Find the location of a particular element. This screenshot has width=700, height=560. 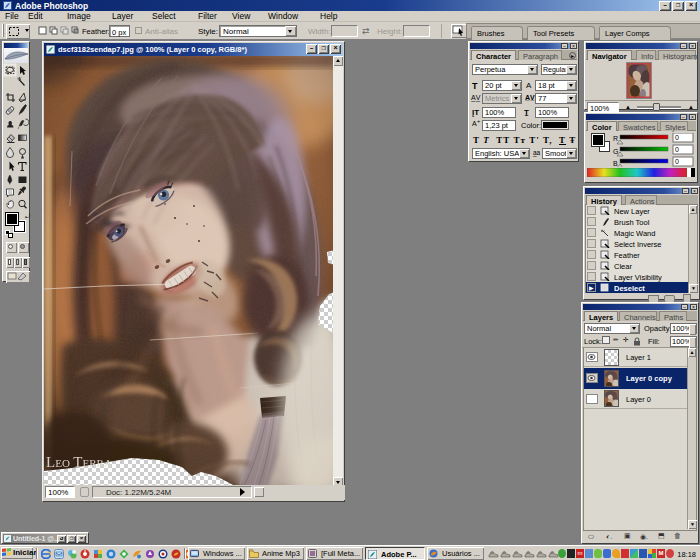

svg-text: R is located at coordinates (616, 138).